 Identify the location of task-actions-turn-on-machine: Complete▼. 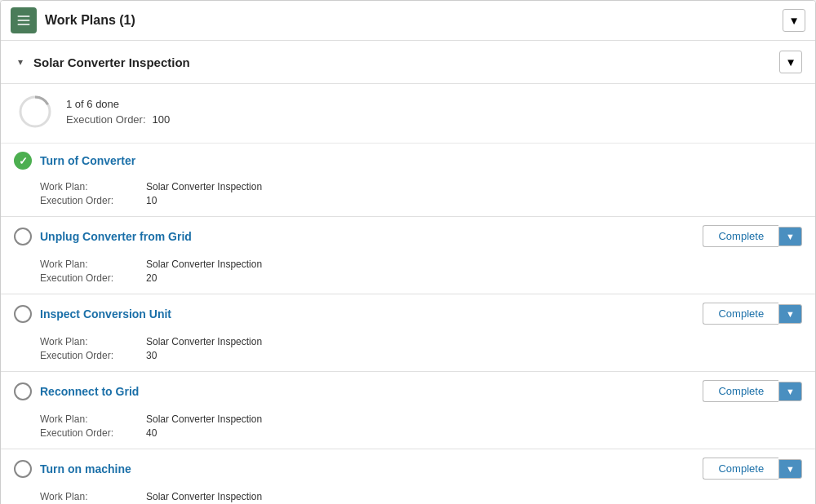
(752, 468).